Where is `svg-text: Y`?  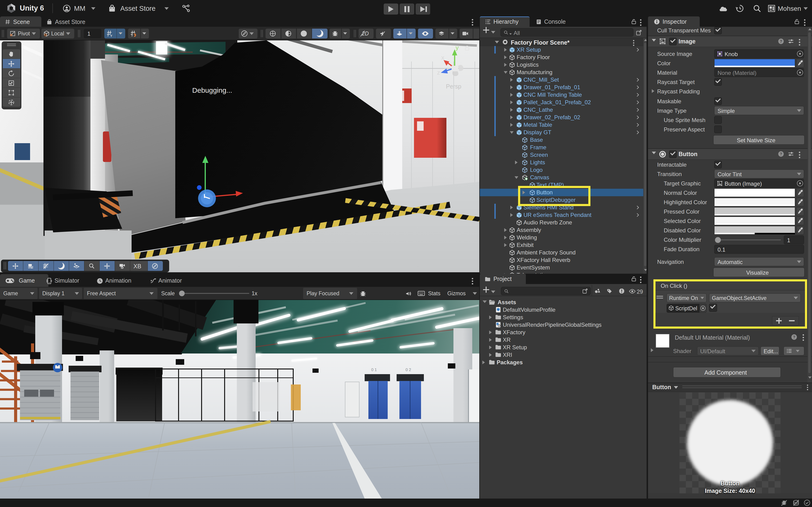
svg-text: Y is located at coordinates (111, 36).